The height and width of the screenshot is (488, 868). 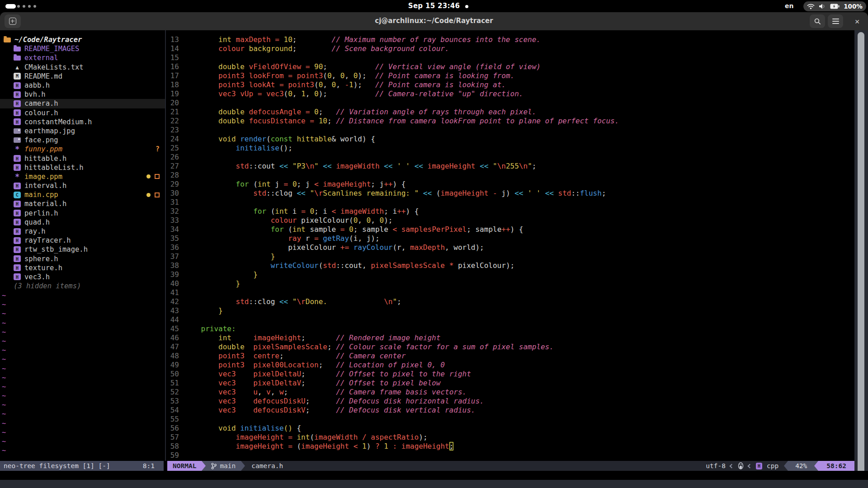 What do you see at coordinates (434, 6) in the screenshot?
I see `clock: Sep 15 23:46` at bounding box center [434, 6].